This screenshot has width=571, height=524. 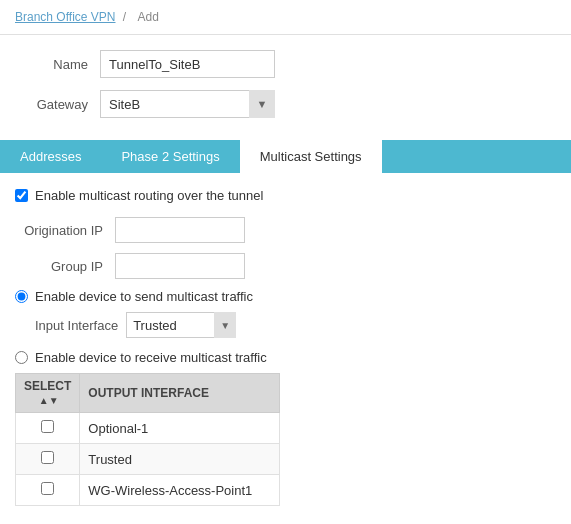 I want to click on table-header-output: OUTPUT INTERFACE, so click(x=180, y=394).